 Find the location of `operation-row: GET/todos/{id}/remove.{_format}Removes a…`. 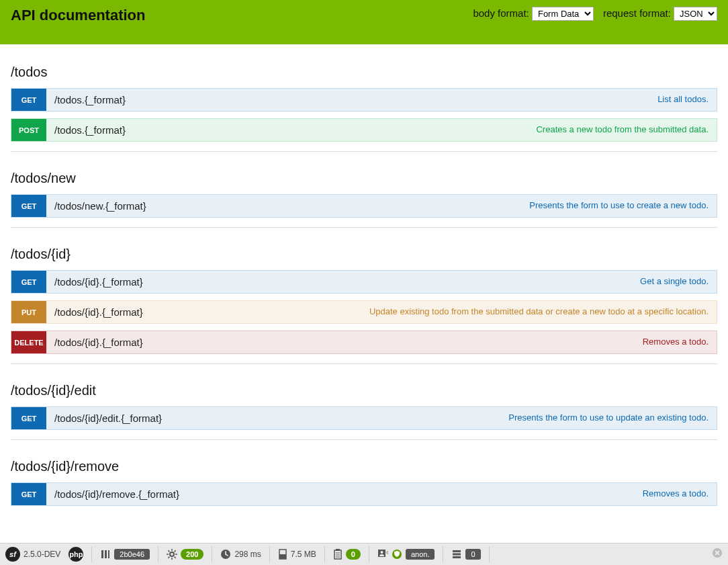

operation-row: GET/todos/{id}/remove.{_format}Removes a… is located at coordinates (364, 494).